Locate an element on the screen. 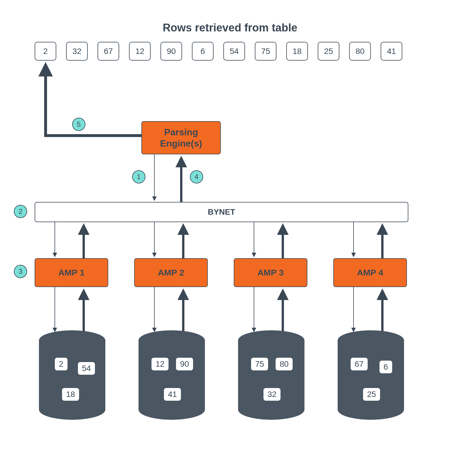  disk-chip: 2 is located at coordinates (61, 364).